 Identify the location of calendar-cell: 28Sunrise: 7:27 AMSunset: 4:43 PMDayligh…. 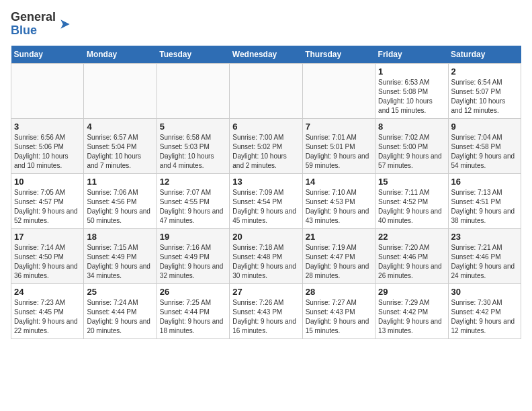
(339, 311).